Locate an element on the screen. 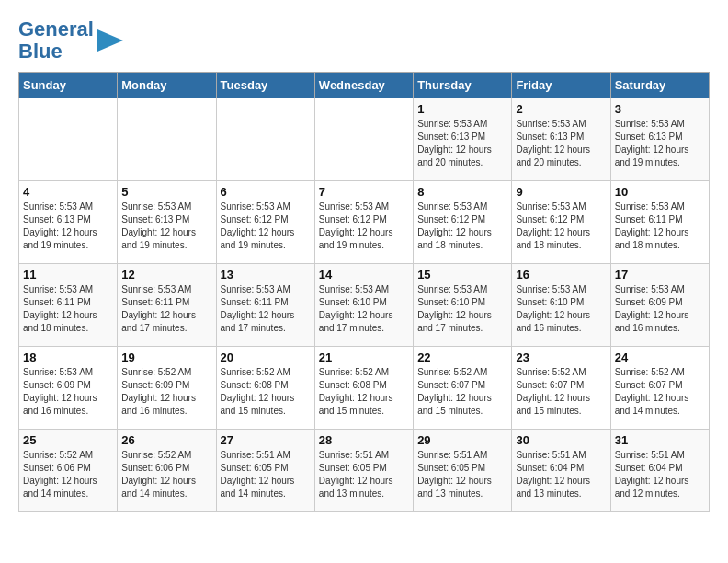  day-number: 4 is located at coordinates (68, 191).